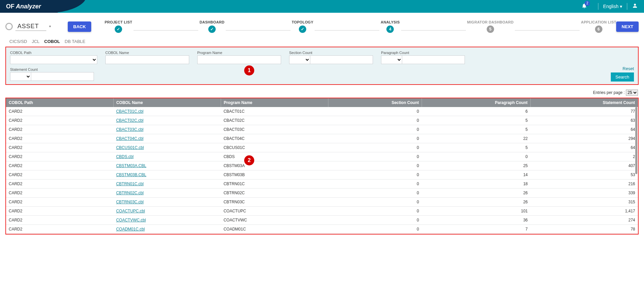  What do you see at coordinates (130, 148) in the screenshot?
I see `cobol-name-link: CBCUS01C.cbl` at bounding box center [130, 148].